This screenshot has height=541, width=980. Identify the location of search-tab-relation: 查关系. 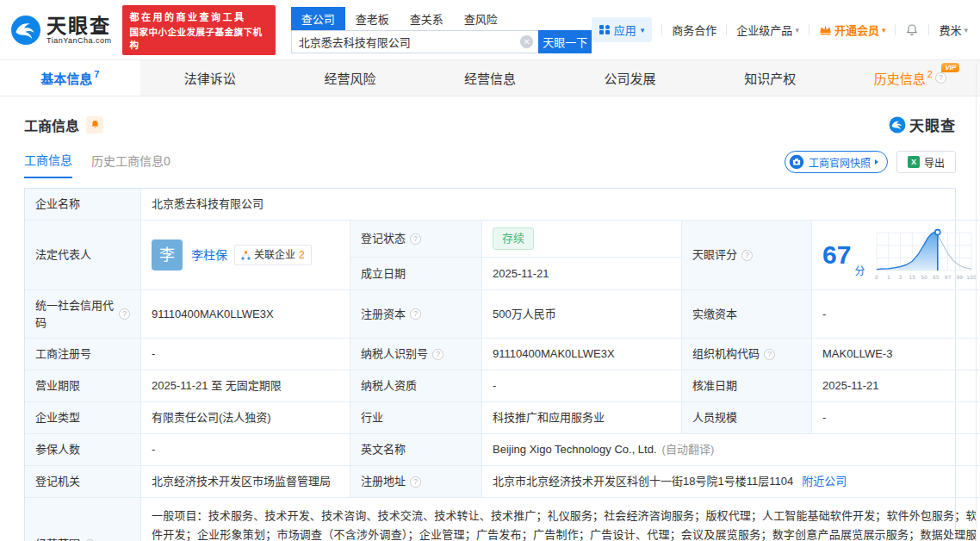
(427, 19).